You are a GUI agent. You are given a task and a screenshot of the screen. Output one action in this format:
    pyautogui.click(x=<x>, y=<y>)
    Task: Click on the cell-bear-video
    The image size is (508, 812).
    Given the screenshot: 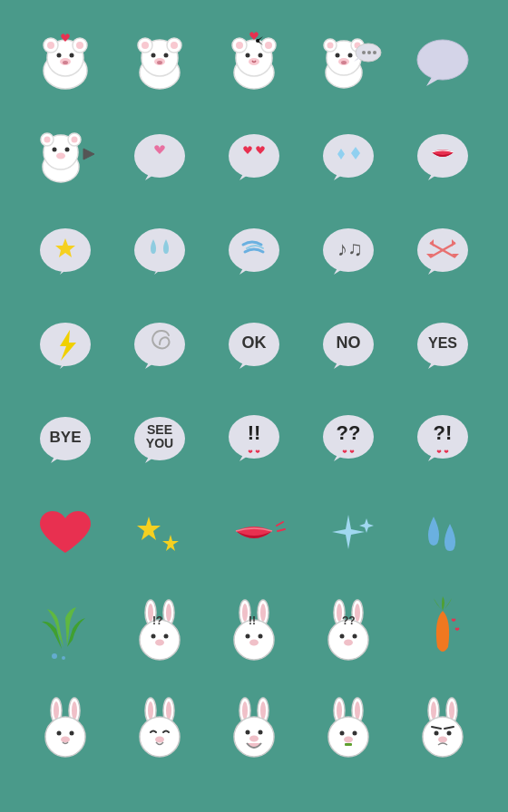 What is the action you would take?
    pyautogui.click(x=65, y=158)
    